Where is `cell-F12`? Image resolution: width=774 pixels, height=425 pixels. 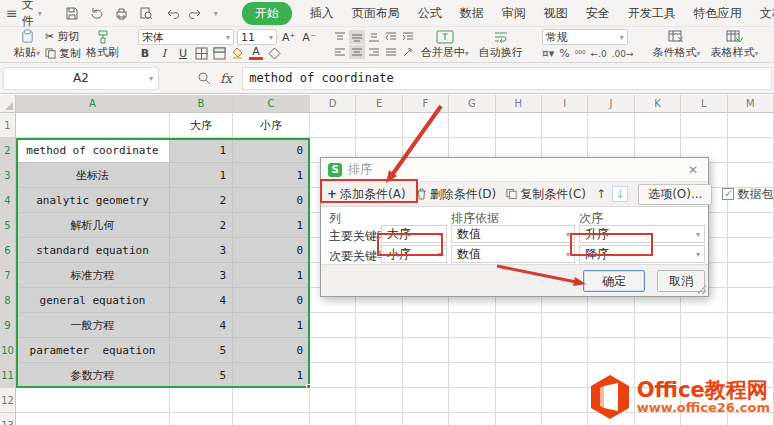 cell-F12 is located at coordinates (426, 400).